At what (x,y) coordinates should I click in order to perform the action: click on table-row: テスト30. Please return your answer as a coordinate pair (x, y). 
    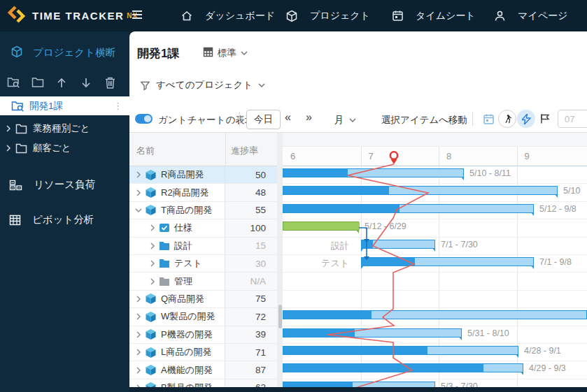
    Looking at the image, I should click on (203, 264).